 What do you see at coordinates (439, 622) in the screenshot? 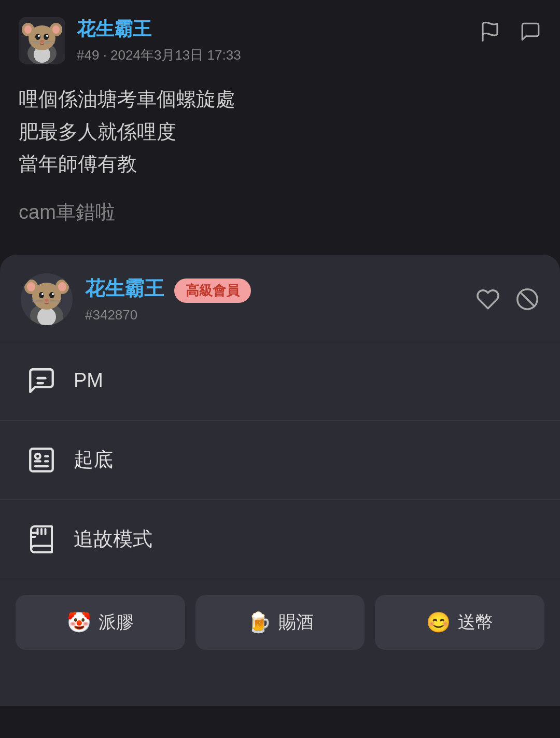
I see `送幣-emoji: 😊` at bounding box center [439, 622].